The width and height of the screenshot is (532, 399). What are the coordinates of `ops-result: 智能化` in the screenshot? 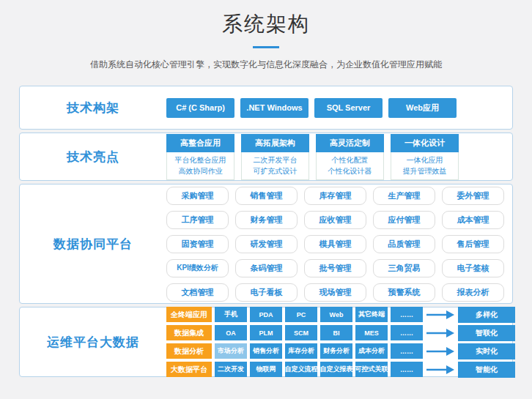 It's located at (487, 370).